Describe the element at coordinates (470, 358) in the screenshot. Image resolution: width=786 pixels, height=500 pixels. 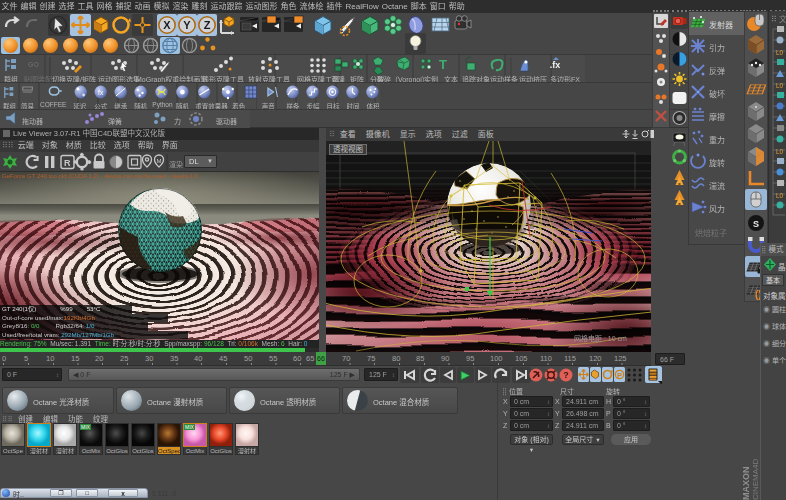
I see `svg-text: 95` at that location.